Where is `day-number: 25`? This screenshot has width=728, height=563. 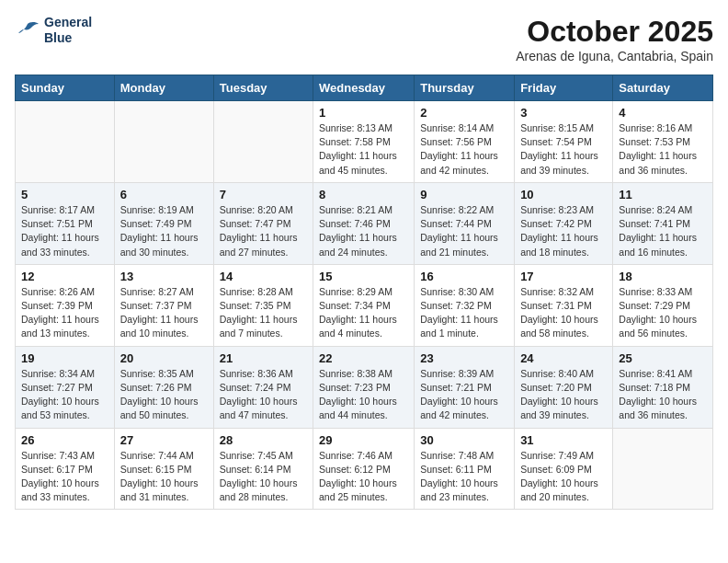
day-number: 25 is located at coordinates (663, 359).